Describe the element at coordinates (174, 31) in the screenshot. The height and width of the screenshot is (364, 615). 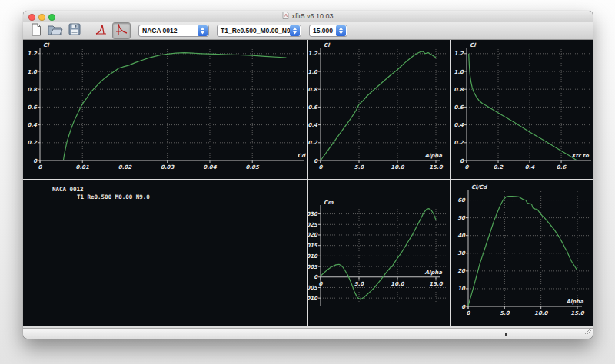
I see `airfoil-select: NACA 0012` at that location.